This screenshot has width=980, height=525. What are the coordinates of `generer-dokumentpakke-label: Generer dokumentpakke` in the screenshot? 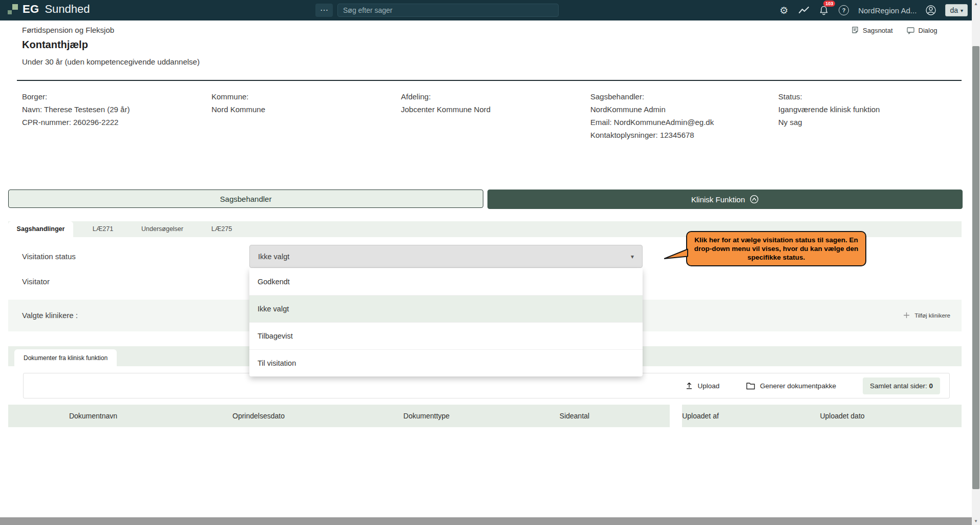 It's located at (798, 386).